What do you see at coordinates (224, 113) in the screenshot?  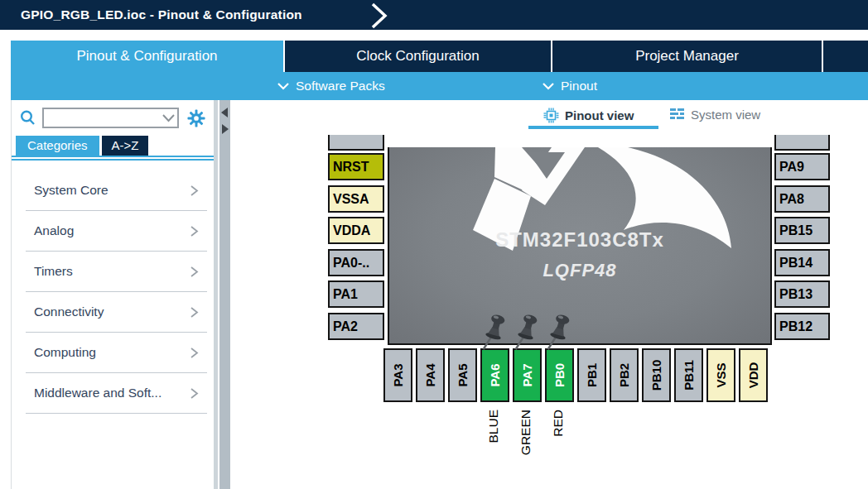 I see `collapse-left-icon` at bounding box center [224, 113].